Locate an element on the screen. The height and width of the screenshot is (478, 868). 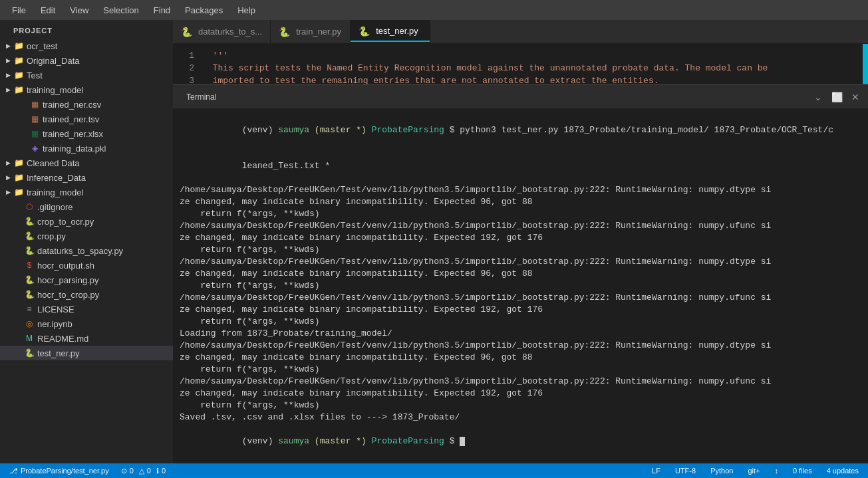
py-icon-crop-ocr: 🐍 is located at coordinates (29, 221).